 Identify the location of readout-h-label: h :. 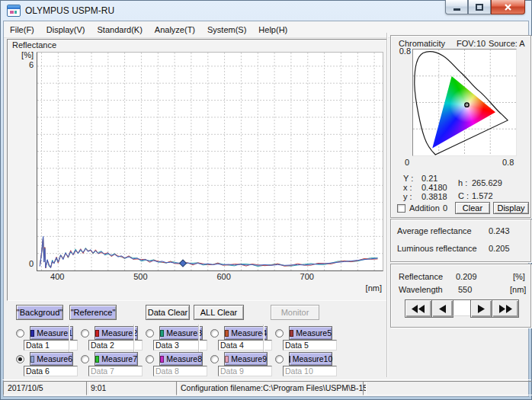
(463, 183).